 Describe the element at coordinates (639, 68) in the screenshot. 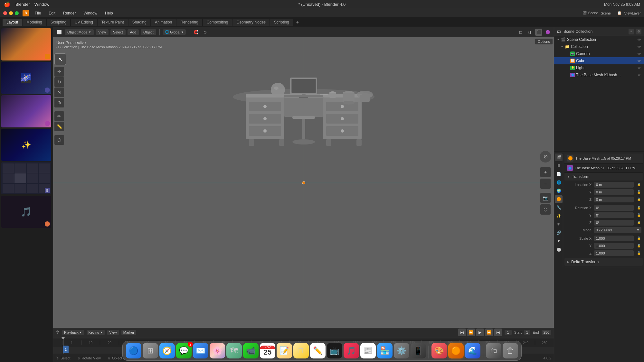

I see `light-visibility: 👁` at that location.